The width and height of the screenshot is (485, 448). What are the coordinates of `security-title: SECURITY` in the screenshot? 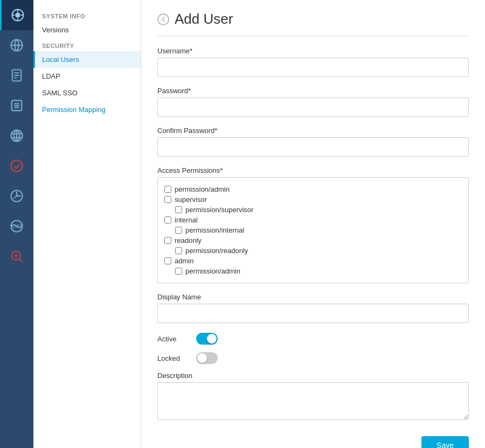 It's located at (87, 45).